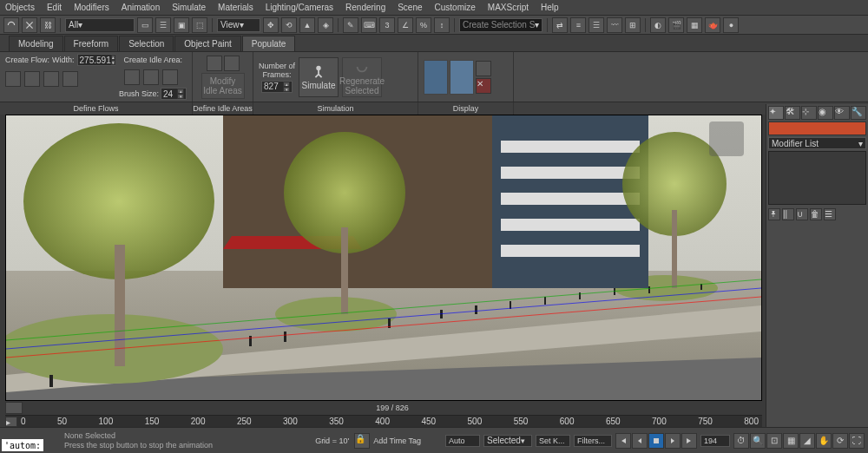  I want to click on create-panel-tab-icon: ✦, so click(776, 113).